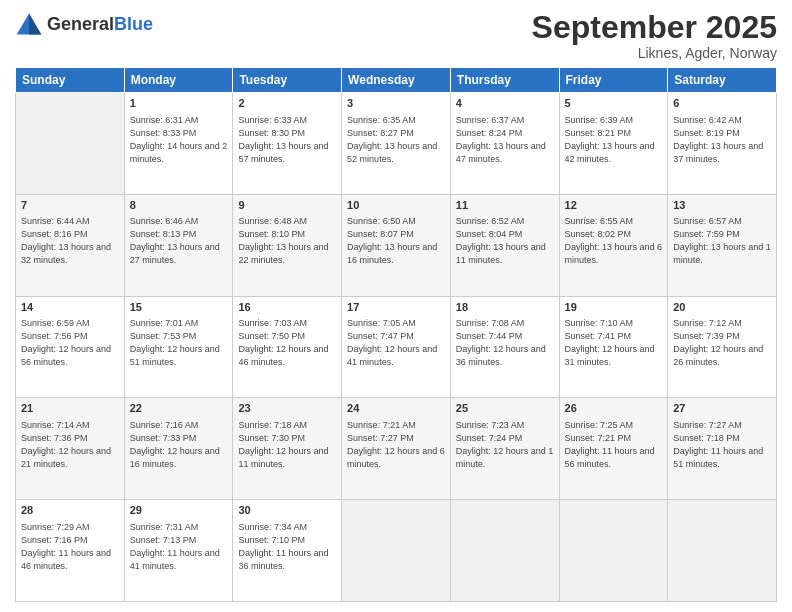 This screenshot has width=792, height=612. I want to click on day-number: 20, so click(722, 308).